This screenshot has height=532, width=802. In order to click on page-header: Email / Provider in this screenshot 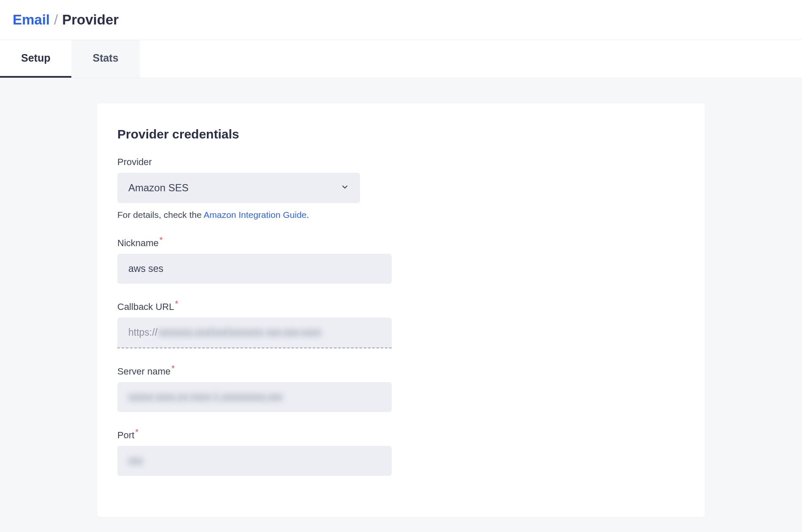, I will do `click(401, 20)`.